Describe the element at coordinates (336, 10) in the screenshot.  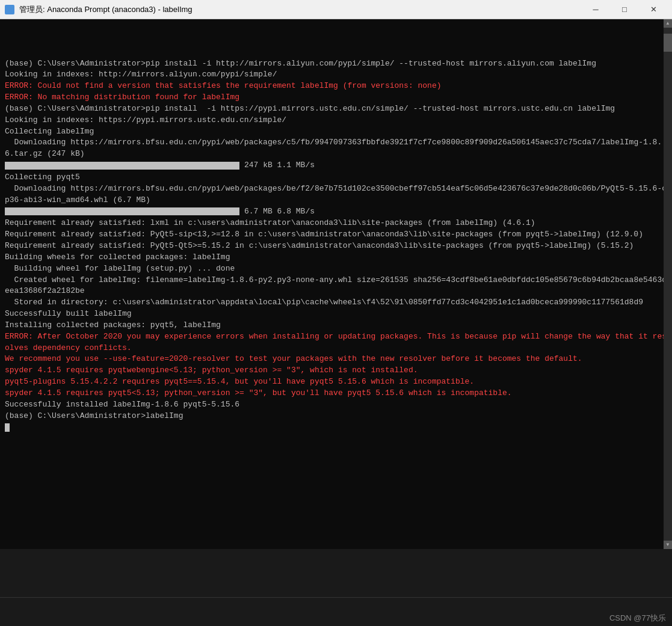
I see `title-bar: 管理员: Anaconda Prompt (anaconda3) - label…` at that location.